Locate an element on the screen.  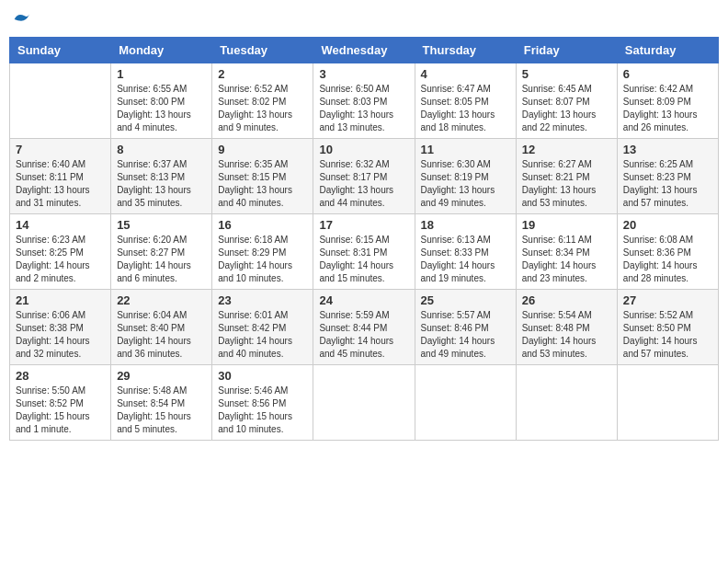
day-info: Sunrise: 5:48 AMSunset: 8:54 PMDaylight:… is located at coordinates (162, 410).